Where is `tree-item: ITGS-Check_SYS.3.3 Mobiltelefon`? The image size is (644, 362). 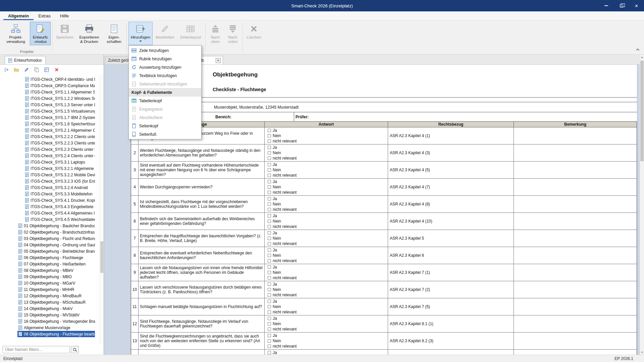 tree-item: ITGS-Check_SYS.3.3 Mobiltelefon is located at coordinates (52, 194).